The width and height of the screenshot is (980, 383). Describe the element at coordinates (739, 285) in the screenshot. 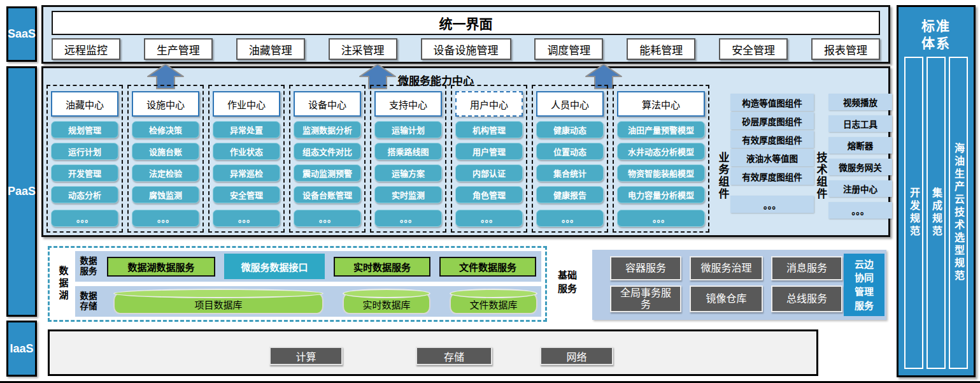

I see `base-services-panel: 容器服务 微服务治理 消息服务 全局事务服务 镜像仓库 总线服务 云边协同管理服…` at that location.